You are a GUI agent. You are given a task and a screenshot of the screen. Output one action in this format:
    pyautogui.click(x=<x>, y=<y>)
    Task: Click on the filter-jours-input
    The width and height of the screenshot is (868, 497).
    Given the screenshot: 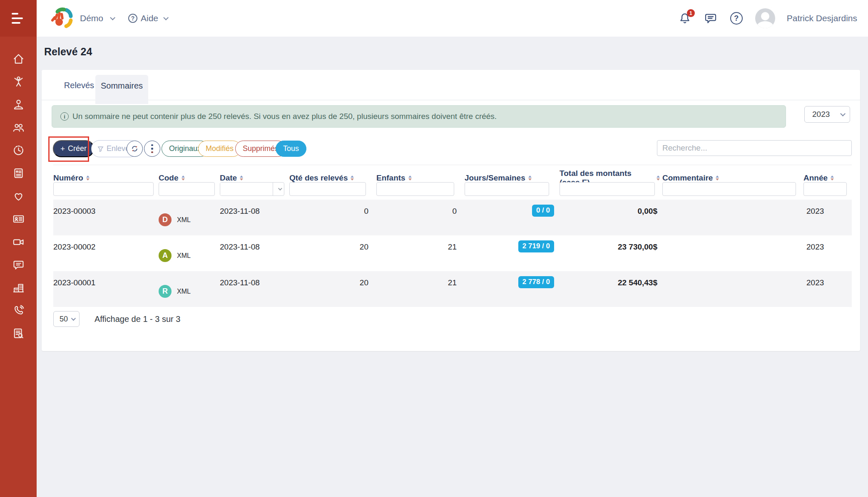 What is the action you would take?
    pyautogui.click(x=507, y=189)
    